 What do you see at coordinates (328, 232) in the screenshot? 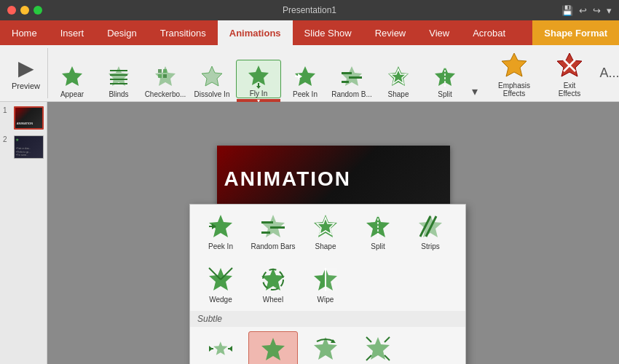
I see `dropdown-grid-entrance-cont: Peek In Random Bars` at bounding box center [328, 232].